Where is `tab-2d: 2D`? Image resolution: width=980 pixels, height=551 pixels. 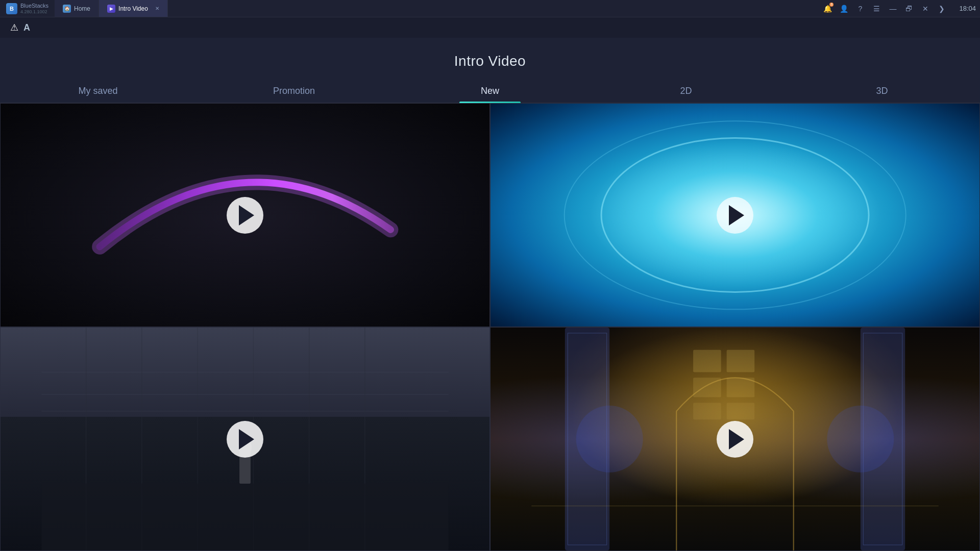 tab-2d: 2D is located at coordinates (686, 91).